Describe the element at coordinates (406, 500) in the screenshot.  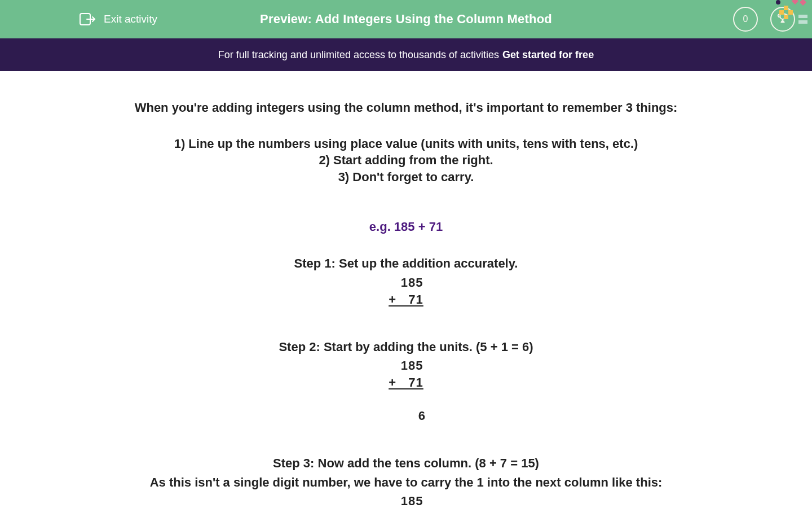
I see `step-3-calc: 185` at that location.